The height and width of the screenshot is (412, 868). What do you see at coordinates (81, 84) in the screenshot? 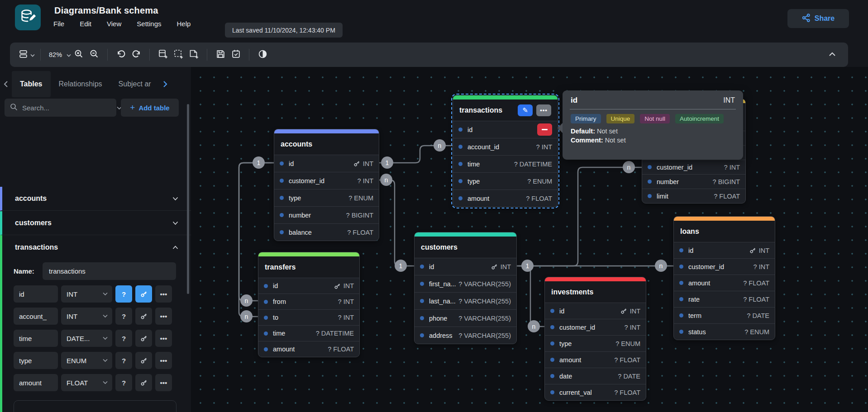
I see `tab-relationships: Relationships` at bounding box center [81, 84].